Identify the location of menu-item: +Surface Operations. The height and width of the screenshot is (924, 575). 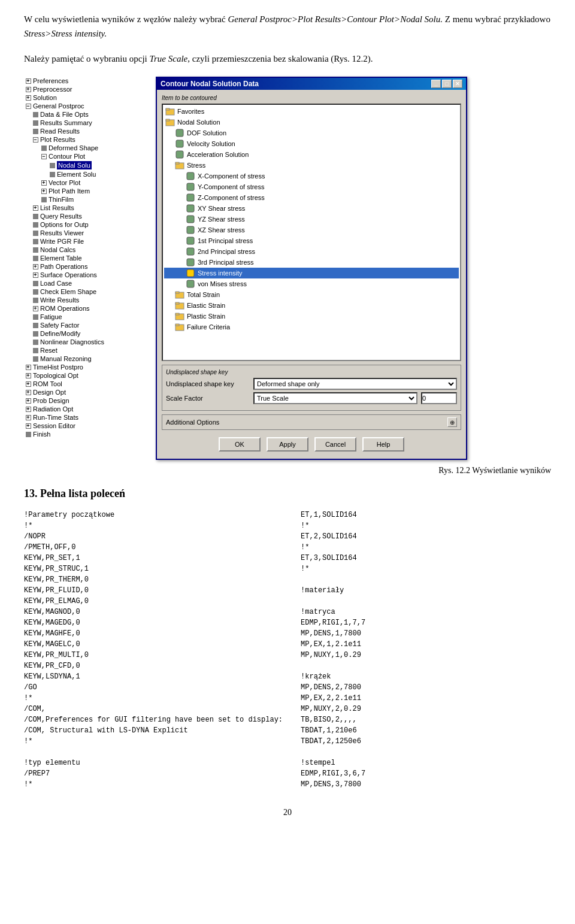
(87, 275).